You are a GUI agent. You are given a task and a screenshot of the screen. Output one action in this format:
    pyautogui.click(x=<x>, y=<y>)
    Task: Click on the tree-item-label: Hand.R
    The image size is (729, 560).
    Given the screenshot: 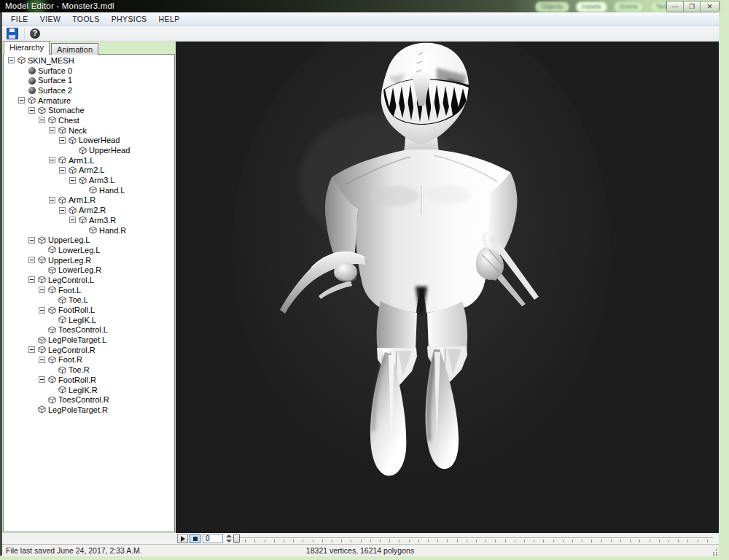 What is the action you would take?
    pyautogui.click(x=112, y=230)
    